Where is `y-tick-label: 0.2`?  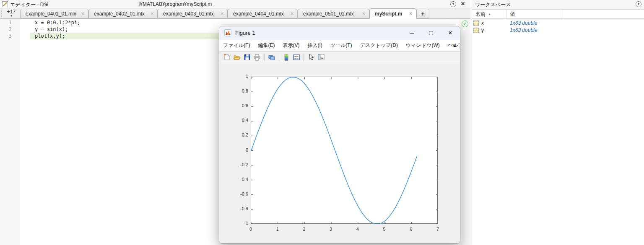 y-tick-label: 0.2 is located at coordinates (241, 135).